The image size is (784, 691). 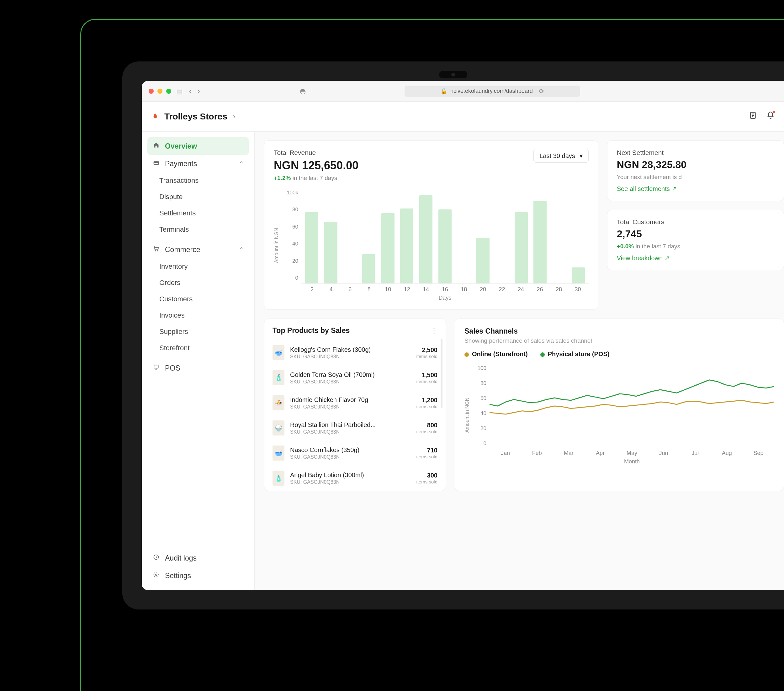 I want to click on list-item: 🧴Golden Terra Soya Oil (700ml)SKU: GASOJ…, so click(x=355, y=378).